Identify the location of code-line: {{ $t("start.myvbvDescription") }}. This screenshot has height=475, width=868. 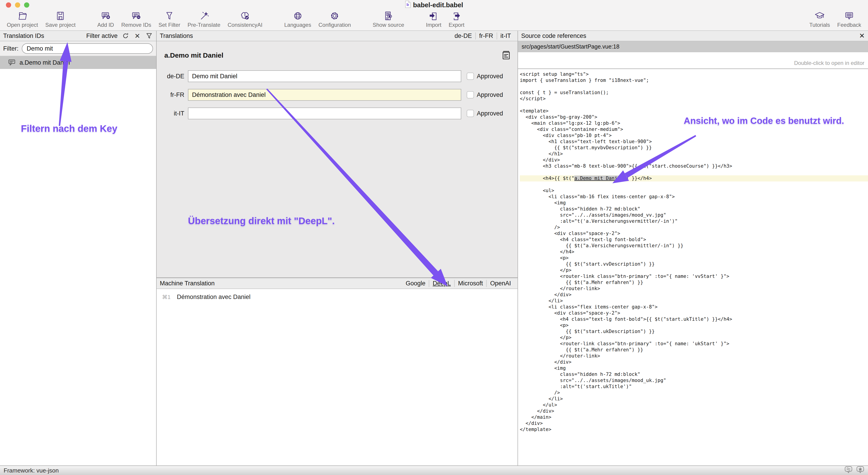
(694, 148).